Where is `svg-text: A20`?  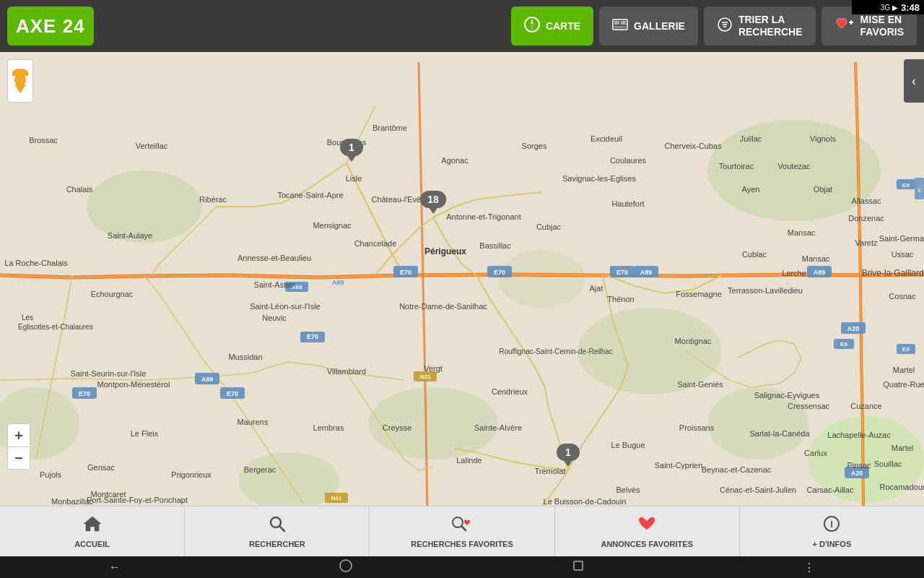 svg-text: A20 is located at coordinates (858, 473).